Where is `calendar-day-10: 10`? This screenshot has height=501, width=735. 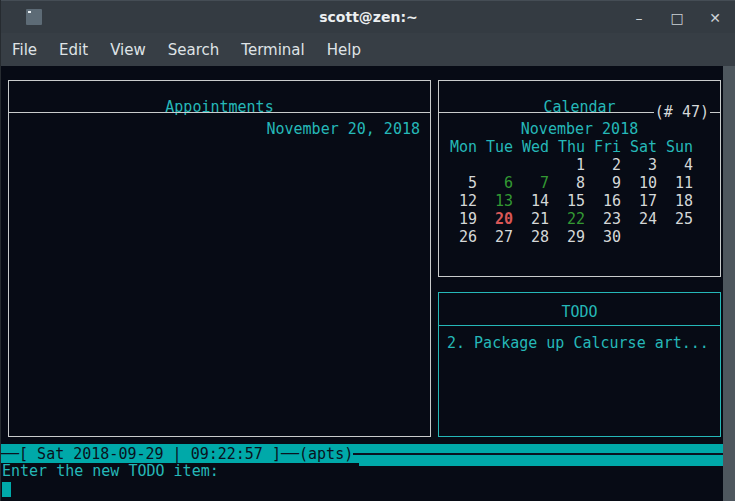
calendar-day-10: 10 is located at coordinates (648, 183).